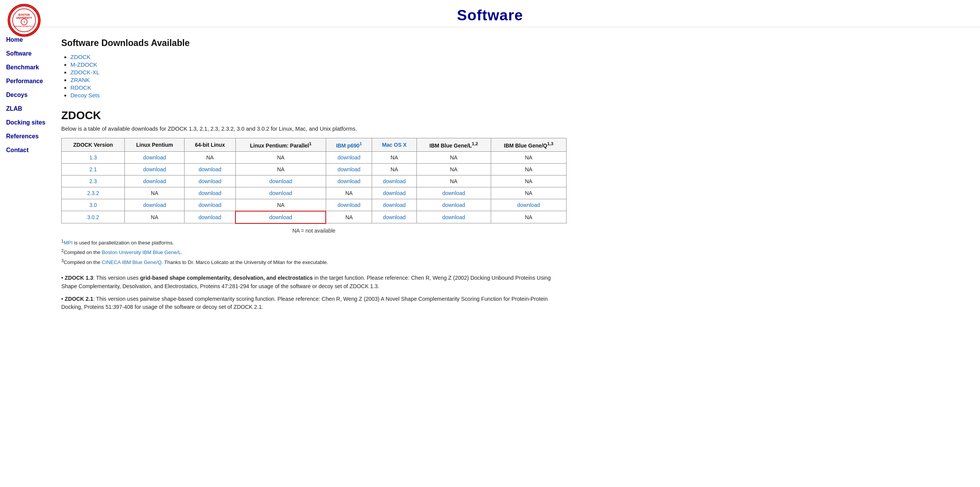 Image resolution: width=980 pixels, height=487 pixels. I want to click on sidebar-item-benchmark: Benchmark, so click(27, 67).